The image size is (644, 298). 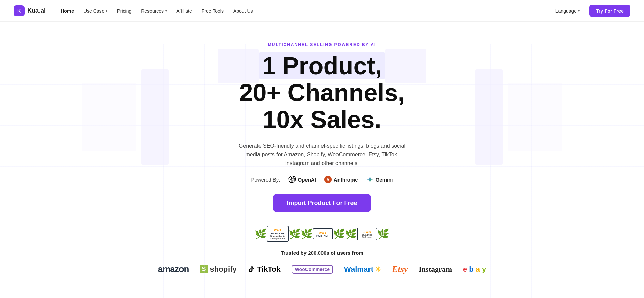 I want to click on aws-logo-3: aws, so click(x=367, y=232).